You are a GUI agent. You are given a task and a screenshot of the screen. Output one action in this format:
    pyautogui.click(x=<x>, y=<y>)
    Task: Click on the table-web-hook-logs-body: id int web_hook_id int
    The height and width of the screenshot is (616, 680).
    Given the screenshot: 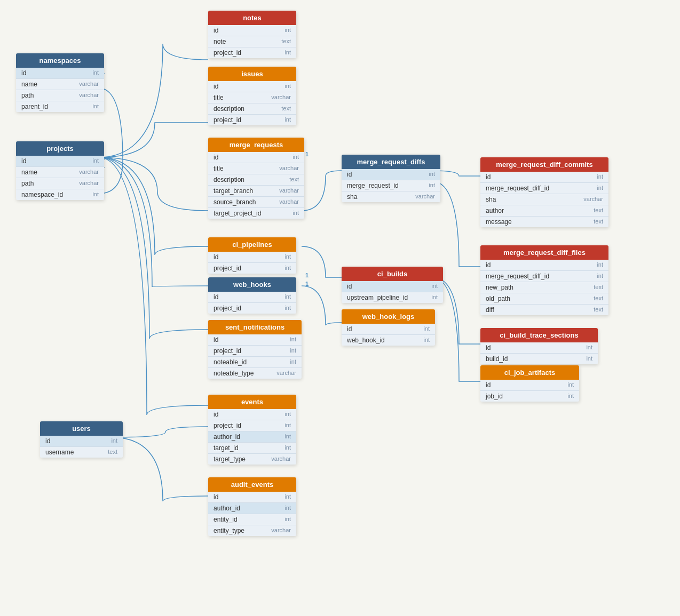 What is the action you would take?
    pyautogui.click(x=389, y=335)
    